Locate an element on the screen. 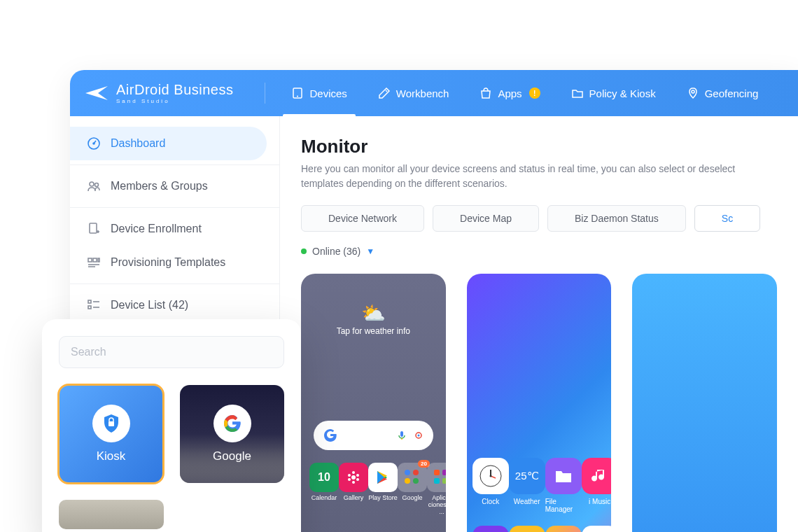 The image size is (798, 532). sidebar-provisioning: Provisioning Templates is located at coordinates (175, 262).